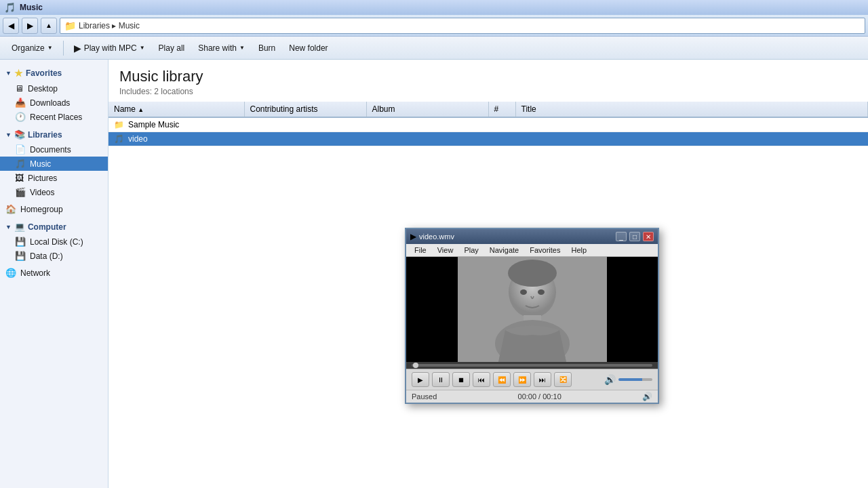 The width and height of the screenshot is (868, 488). I want to click on col-artists-header: Contributing artists, so click(305, 110).